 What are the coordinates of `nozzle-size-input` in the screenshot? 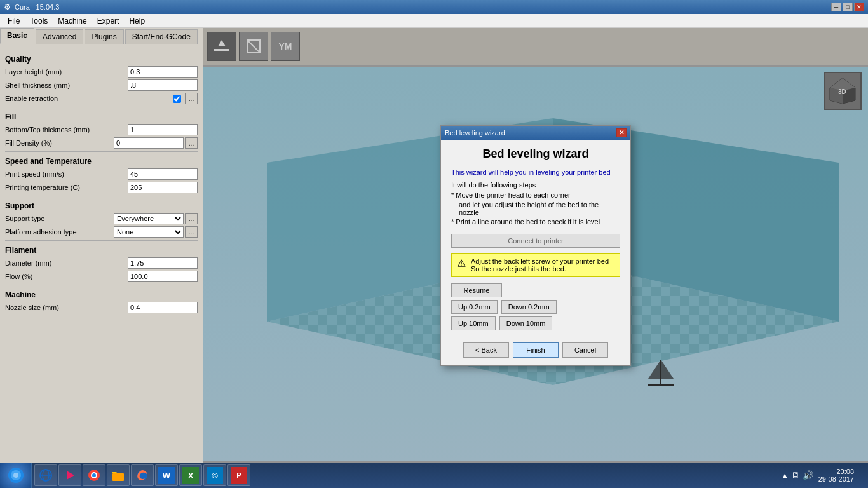 It's located at (163, 308).